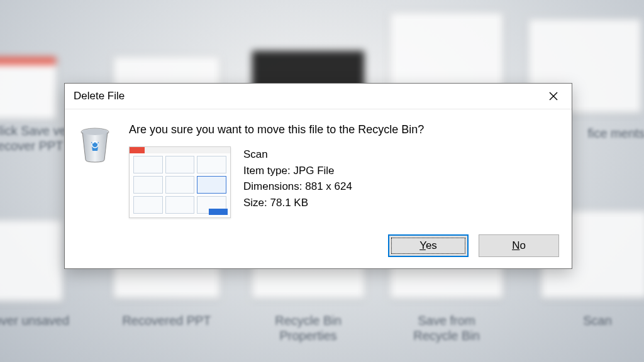  Describe the element at coordinates (268, 171) in the screenshot. I see `file-type-label: Item type:` at that location.